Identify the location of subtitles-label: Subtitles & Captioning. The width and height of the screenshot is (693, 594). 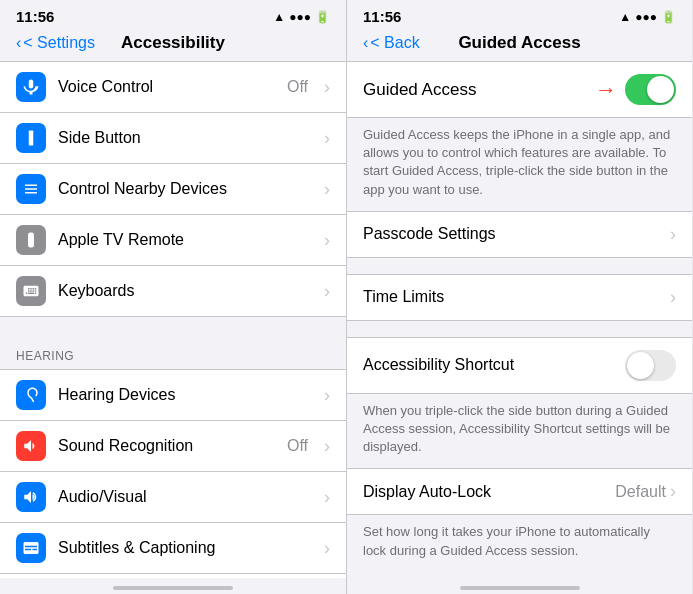
(185, 548).